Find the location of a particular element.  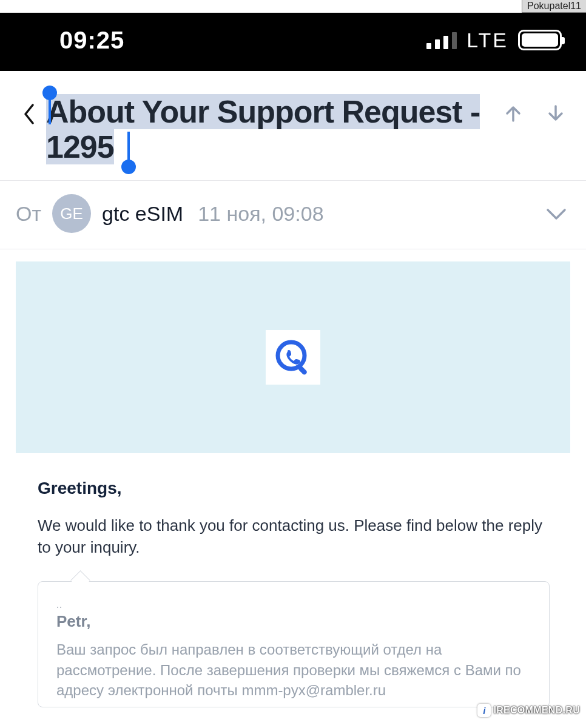

sender-avatar: GE is located at coordinates (72, 214).